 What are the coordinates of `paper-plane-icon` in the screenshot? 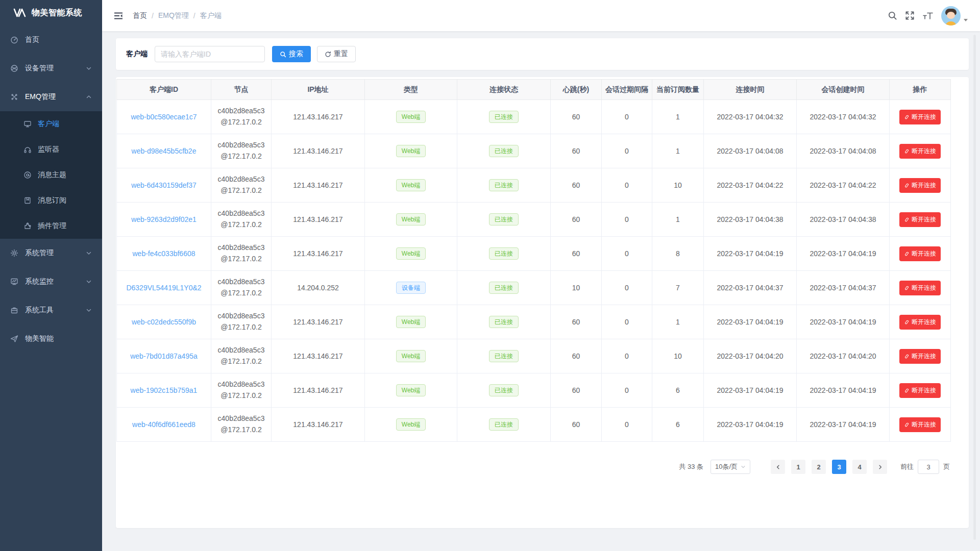 It's located at (14, 339).